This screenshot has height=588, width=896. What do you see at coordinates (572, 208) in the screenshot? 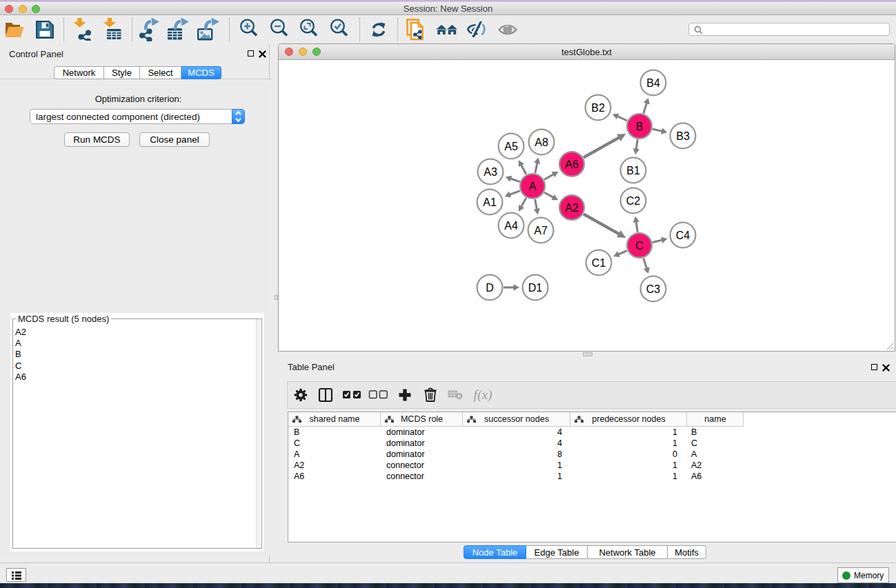
I see `svg-text: A2` at bounding box center [572, 208].